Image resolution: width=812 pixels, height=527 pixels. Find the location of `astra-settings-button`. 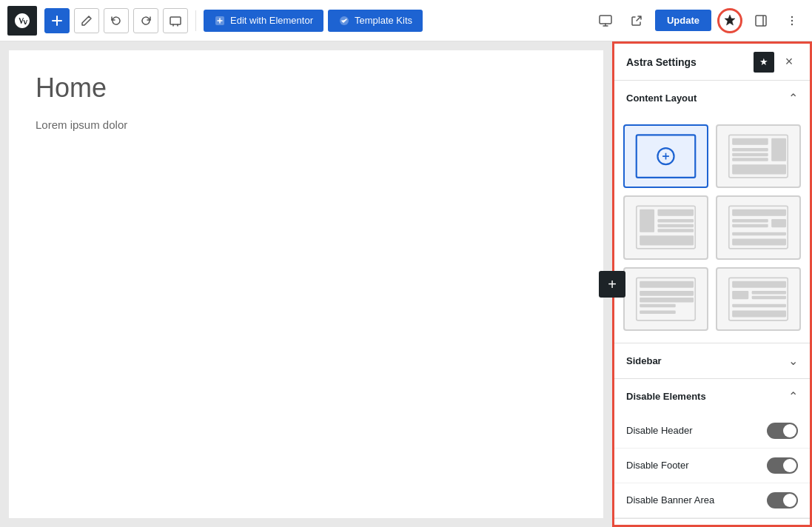

astra-settings-button is located at coordinates (730, 21).